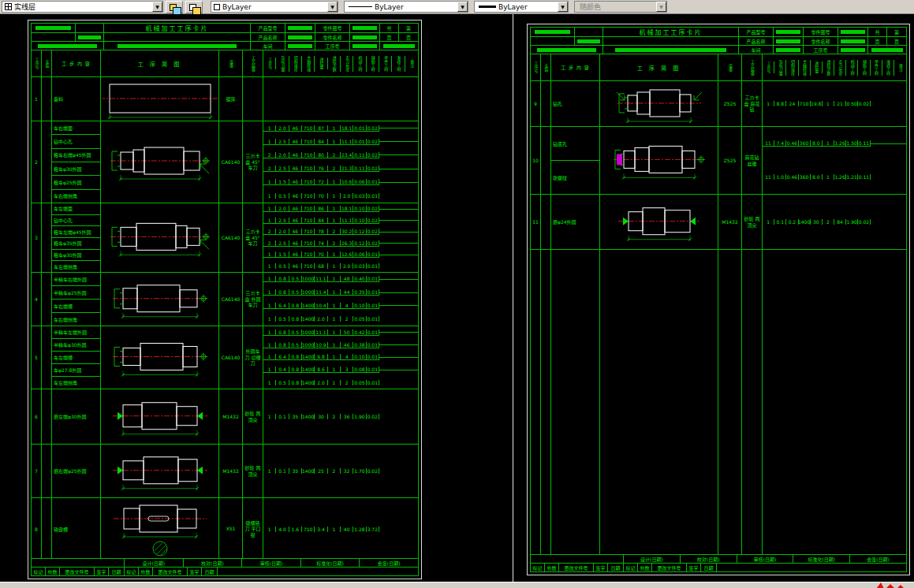 This screenshot has width=914, height=588. I want to click on param-cell: 1400, so click(308, 370).